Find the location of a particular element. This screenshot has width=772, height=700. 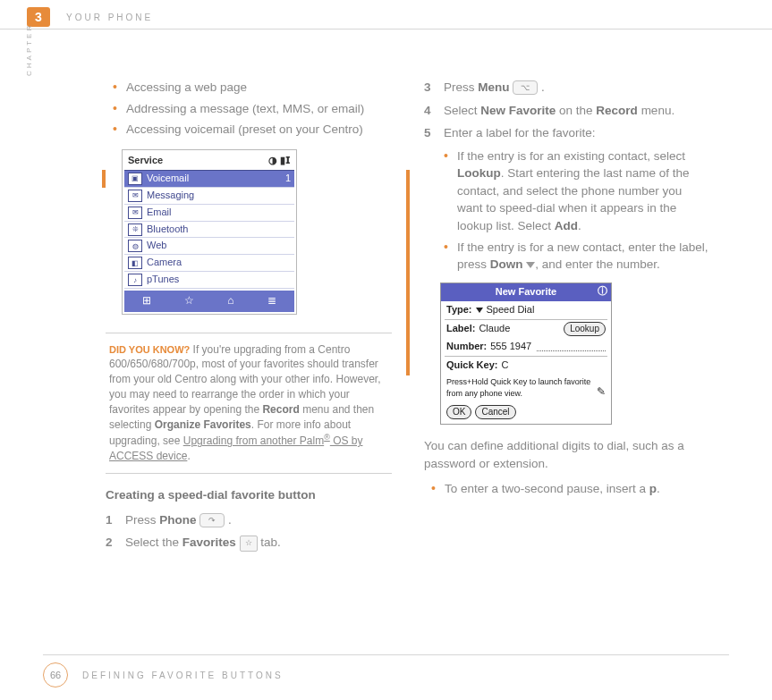

service-row-label: Bluetooth is located at coordinates (167, 230).